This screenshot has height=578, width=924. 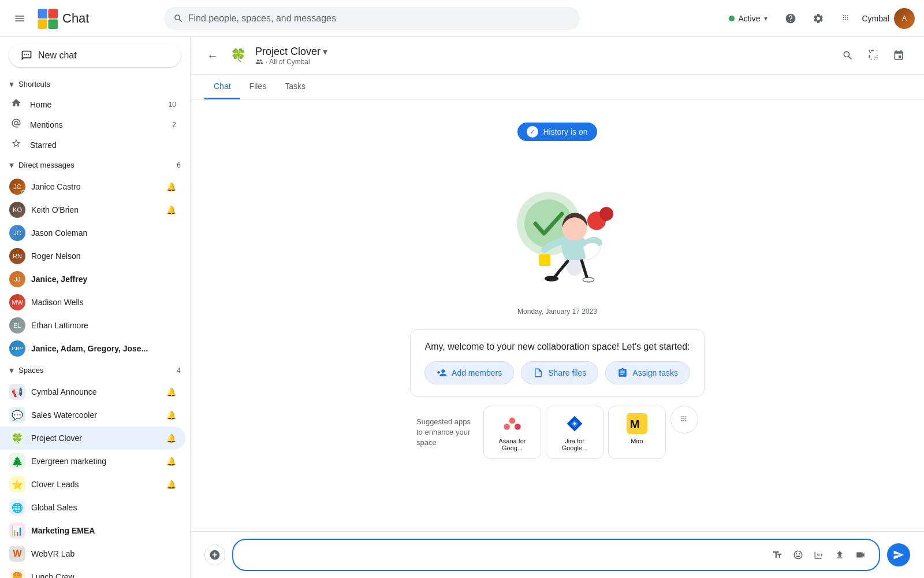 I want to click on space-name: Lunch Crew, so click(x=104, y=575).